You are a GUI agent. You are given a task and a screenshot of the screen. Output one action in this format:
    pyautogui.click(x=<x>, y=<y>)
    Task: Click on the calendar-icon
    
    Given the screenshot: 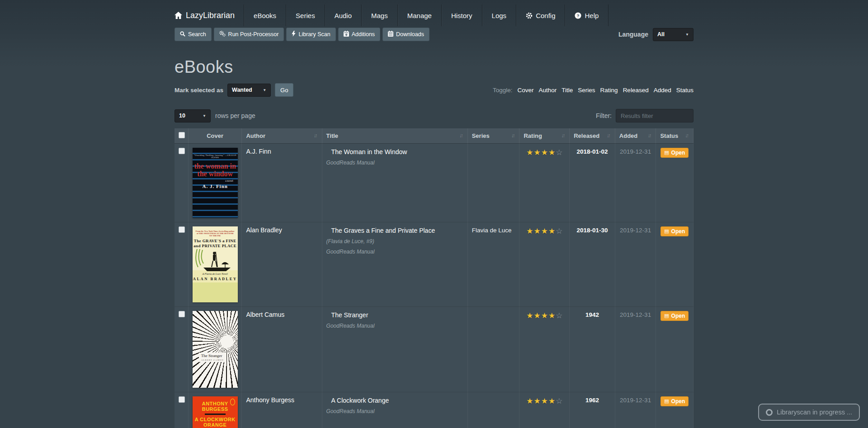 What is the action you would take?
    pyautogui.click(x=391, y=34)
    